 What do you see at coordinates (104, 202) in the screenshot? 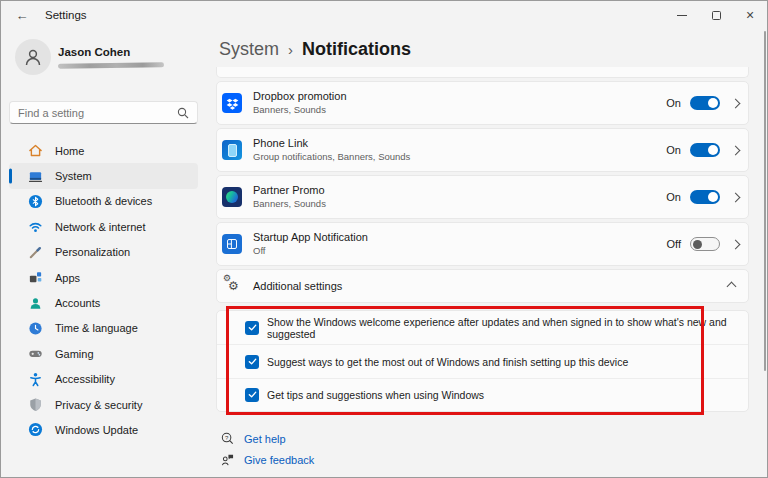
I see `sidebar-item-bluetooth-devices: Bluetooth & devices` at bounding box center [104, 202].